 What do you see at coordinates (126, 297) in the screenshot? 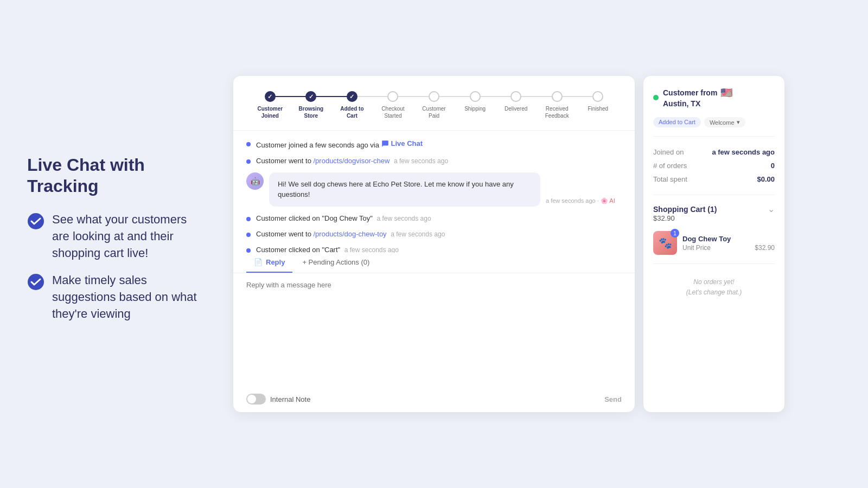
I see `feature-text-2: Make timely sales suggestions based on w…` at bounding box center [126, 297].